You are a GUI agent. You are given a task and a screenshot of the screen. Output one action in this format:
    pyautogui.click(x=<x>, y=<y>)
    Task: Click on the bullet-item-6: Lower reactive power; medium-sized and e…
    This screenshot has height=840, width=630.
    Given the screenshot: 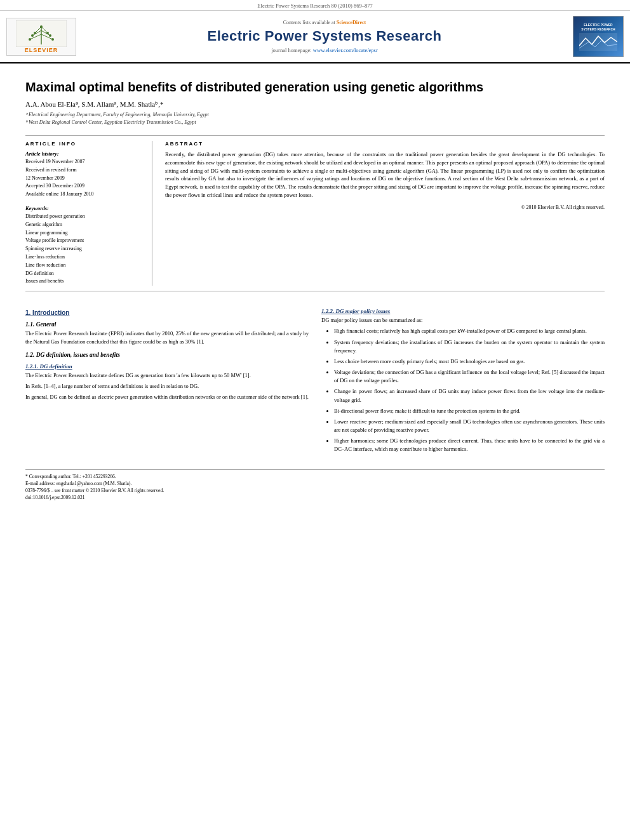 What is the action you would take?
    pyautogui.click(x=469, y=426)
    